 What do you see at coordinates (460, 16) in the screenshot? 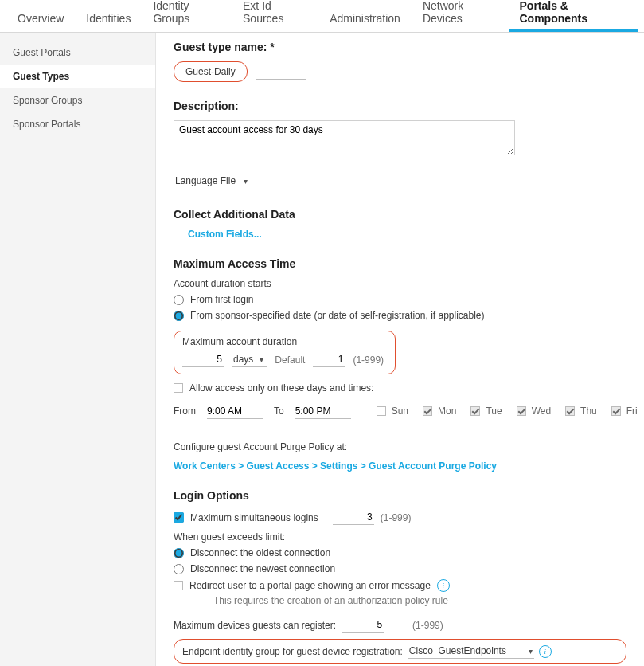
I see `tab-network-devices: Network Devices` at bounding box center [460, 16].